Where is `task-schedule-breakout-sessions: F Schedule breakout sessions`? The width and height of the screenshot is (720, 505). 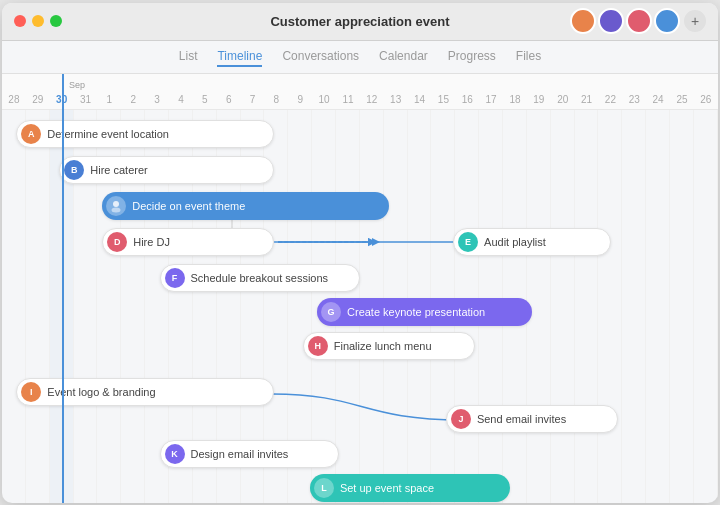
task-schedule-breakout-sessions: F Schedule breakout sessions is located at coordinates (260, 278).